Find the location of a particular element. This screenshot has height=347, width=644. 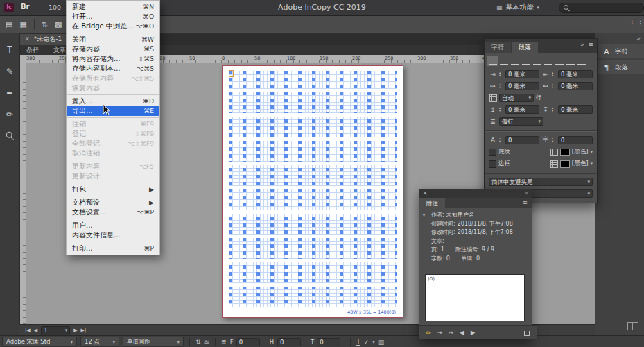

close-tab-icon: ✕ is located at coordinates (28, 39).